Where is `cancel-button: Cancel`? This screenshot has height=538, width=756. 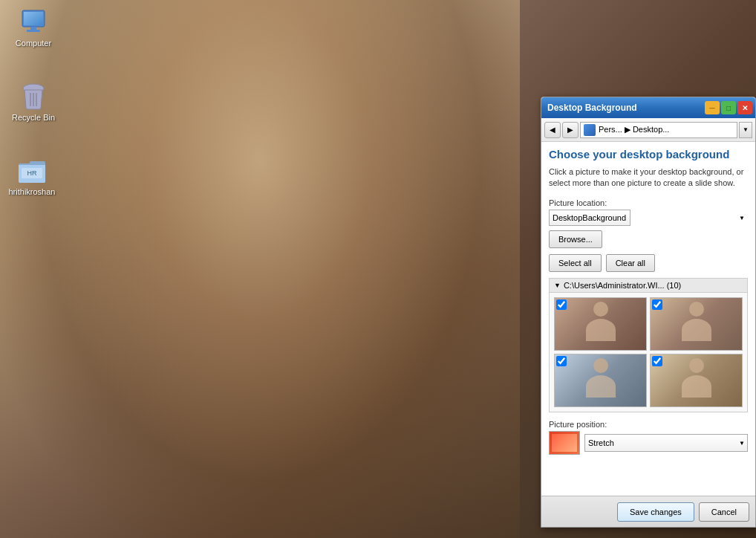
cancel-button: Cancel is located at coordinates (724, 512).